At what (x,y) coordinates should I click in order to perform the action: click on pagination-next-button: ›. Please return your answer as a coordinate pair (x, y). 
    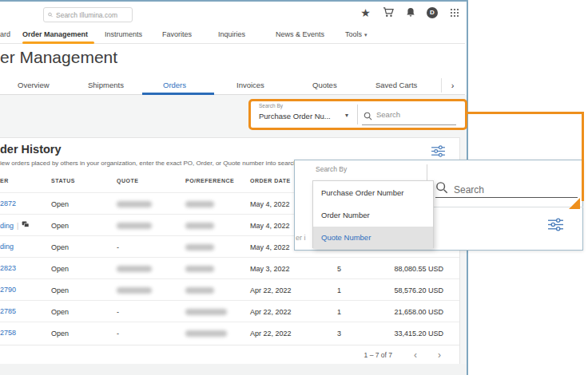
    Looking at the image, I should click on (439, 355).